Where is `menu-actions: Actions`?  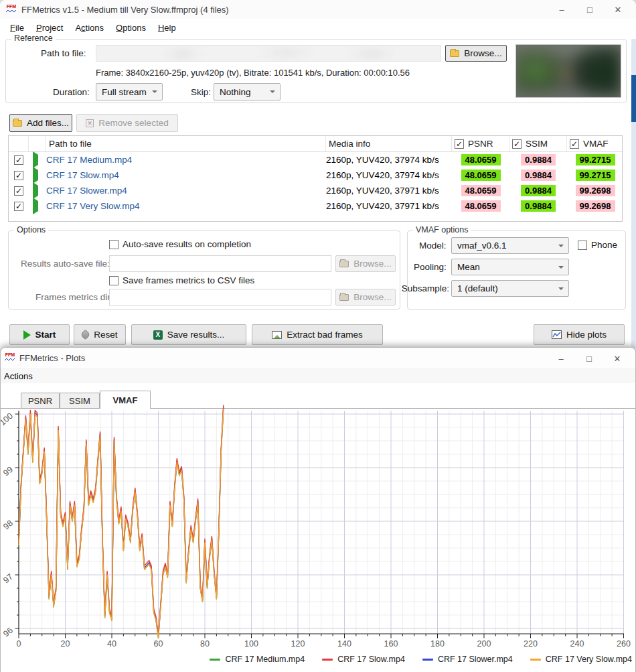 menu-actions: Actions is located at coordinates (90, 28).